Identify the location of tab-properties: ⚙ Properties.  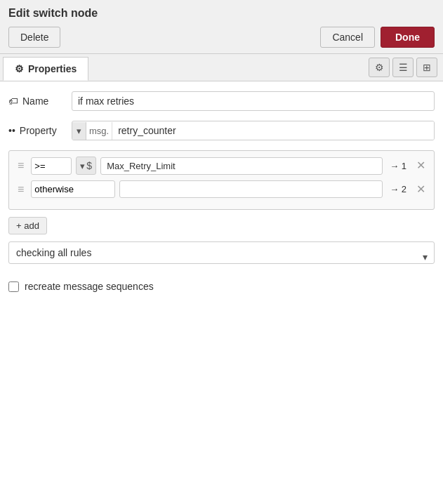
(46, 69).